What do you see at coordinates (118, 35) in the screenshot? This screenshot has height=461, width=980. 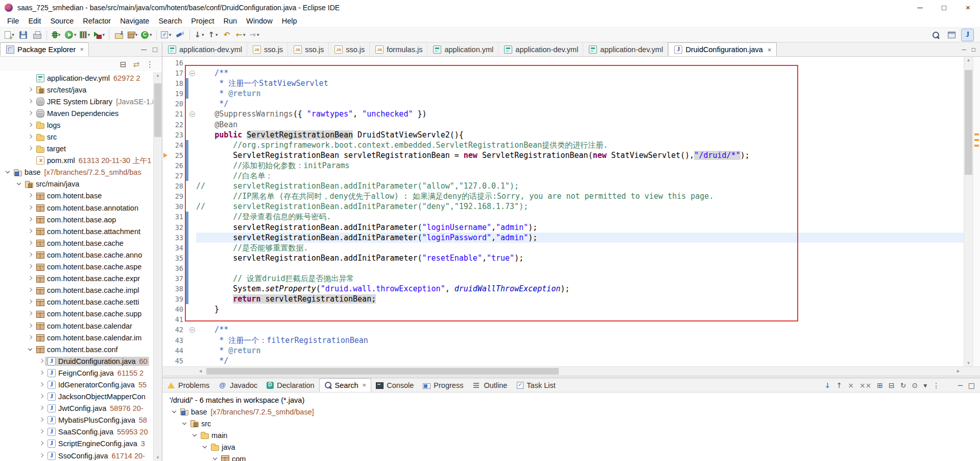 I see `new-java-project-icon` at bounding box center [118, 35].